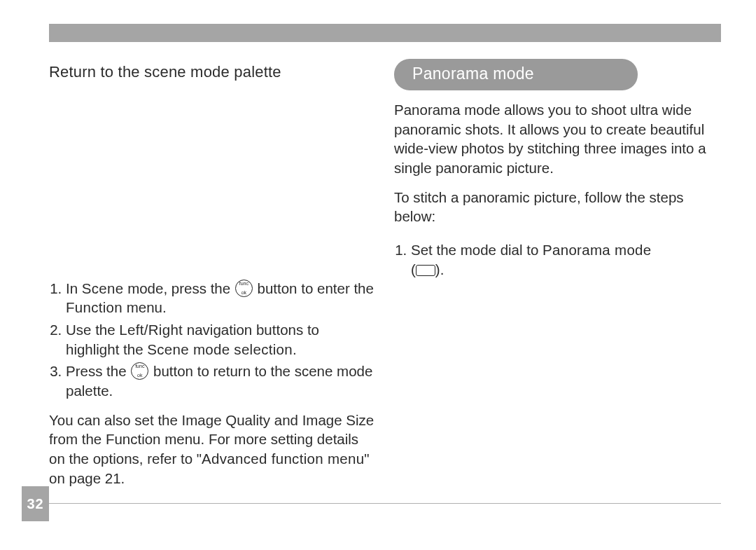 This screenshot has width=756, height=550. Describe the element at coordinates (557, 139) in the screenshot. I see `panorama-intro: Panorama mode allows you to shoot ultra …` at that location.